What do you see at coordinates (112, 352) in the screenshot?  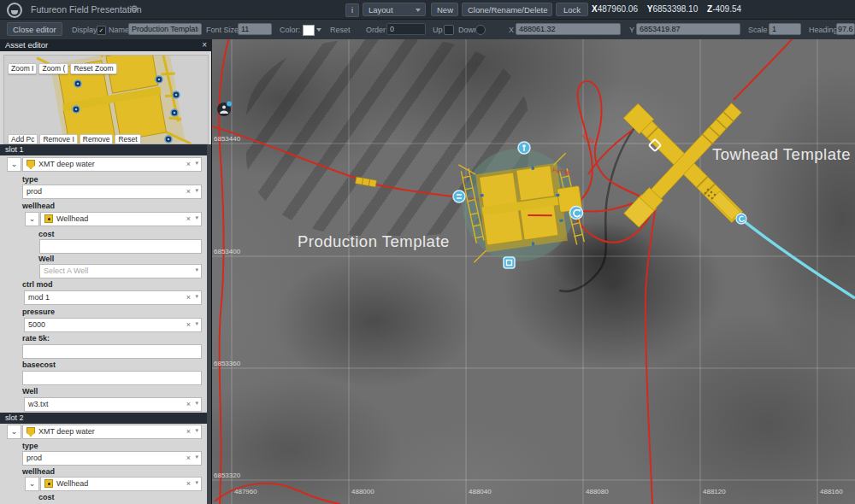 I see `slot1-rate-input` at bounding box center [112, 352].